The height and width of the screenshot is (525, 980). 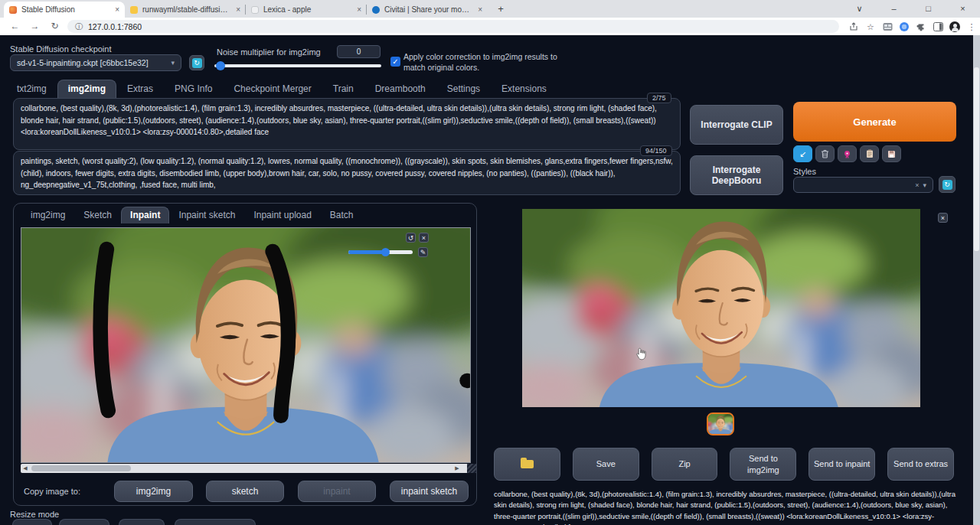 I want to click on checkpoint-refresh-button: ↻, so click(x=197, y=63).